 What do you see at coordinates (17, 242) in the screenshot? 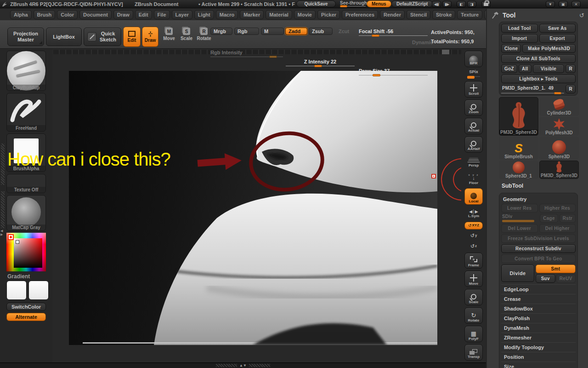
I see `color-cursor` at bounding box center [17, 242].